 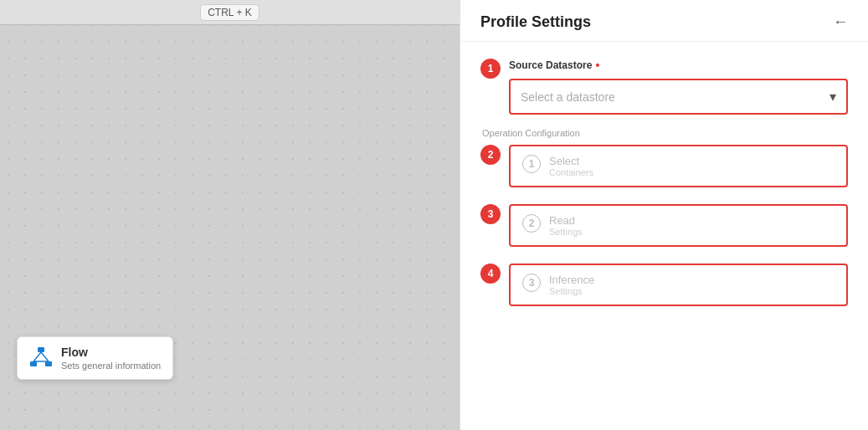 I want to click on select-containers-text: Select Containers, so click(x=571, y=166).